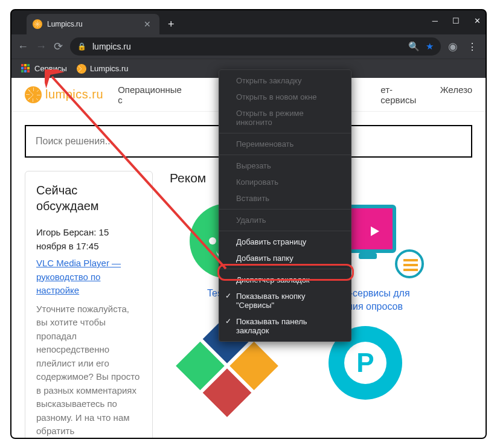 The width and height of the screenshot is (497, 448). What do you see at coordinates (37, 24) in the screenshot?
I see `favicon-orange-icon` at bounding box center [37, 24].